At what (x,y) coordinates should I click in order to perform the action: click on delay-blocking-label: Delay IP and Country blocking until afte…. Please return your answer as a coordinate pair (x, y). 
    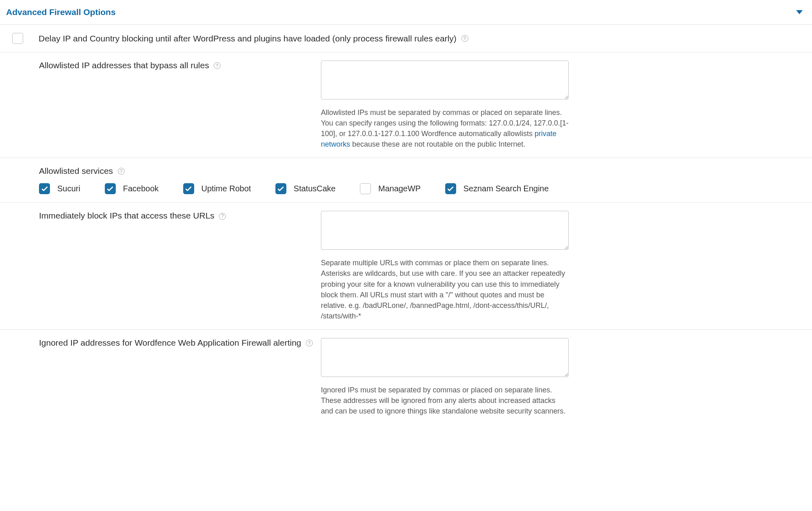
    Looking at the image, I should click on (248, 38).